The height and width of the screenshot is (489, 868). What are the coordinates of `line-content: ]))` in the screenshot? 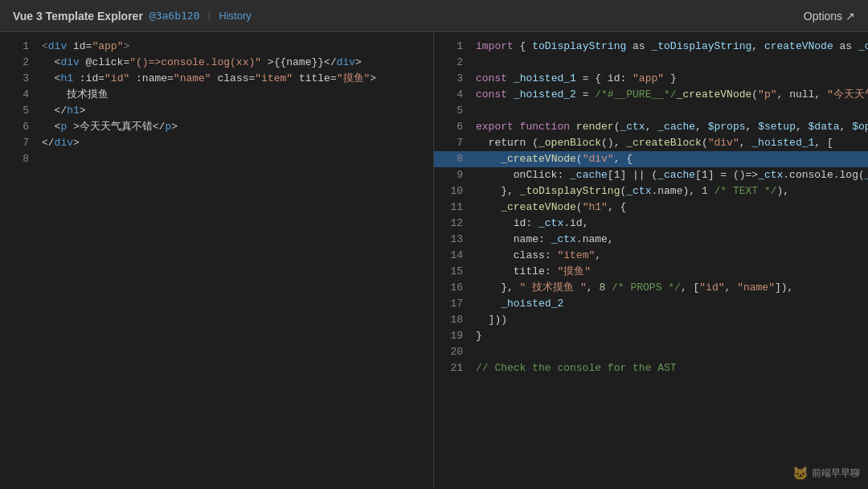 It's located at (669, 320).